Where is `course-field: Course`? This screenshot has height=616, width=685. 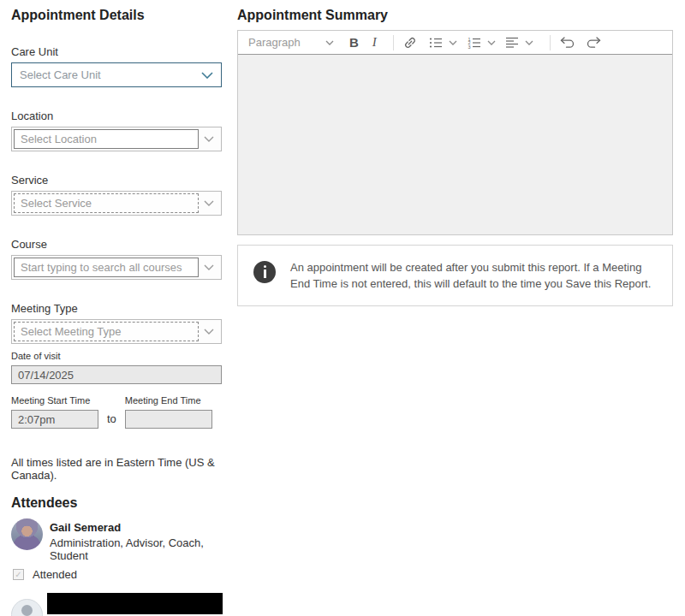
course-field: Course is located at coordinates (116, 258).